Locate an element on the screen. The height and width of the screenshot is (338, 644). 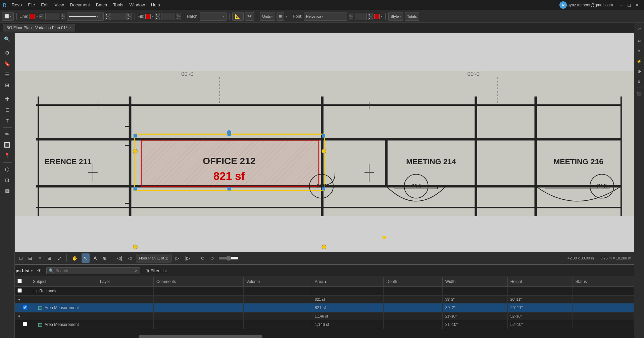
fill-pct-input: 100% is located at coordinates (168, 16).